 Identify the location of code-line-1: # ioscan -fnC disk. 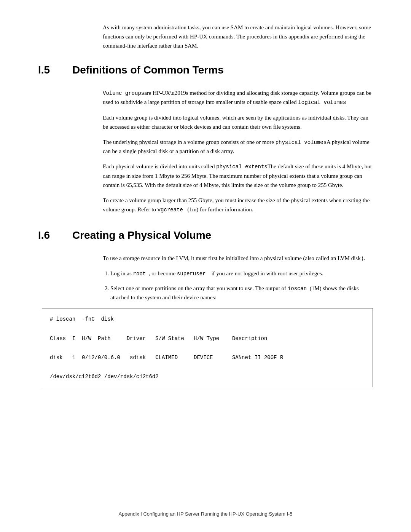
(207, 319).